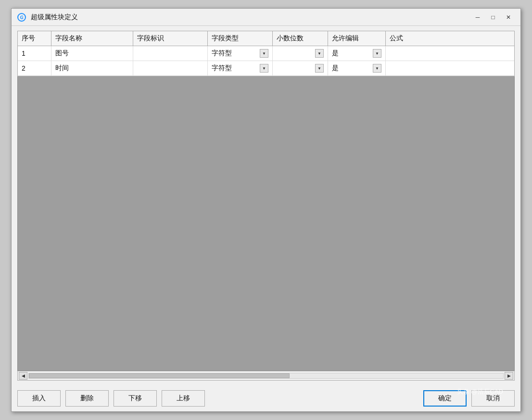 This screenshot has width=532, height=420. What do you see at coordinates (266, 54) in the screenshot?
I see `property-table: 序号 字段名称 字段标识 字段类型 小数位数 允许编辑 公式 1 图号 字符型 …` at bounding box center [266, 54].